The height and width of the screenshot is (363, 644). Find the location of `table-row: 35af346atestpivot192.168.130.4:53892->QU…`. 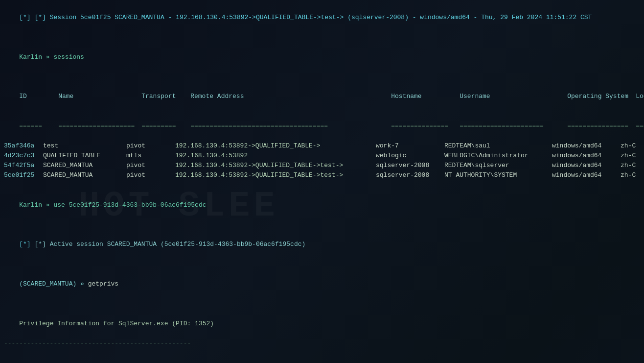

table-row: 35af346atestpivot192.168.130.4:53892->QU… is located at coordinates (322, 146).